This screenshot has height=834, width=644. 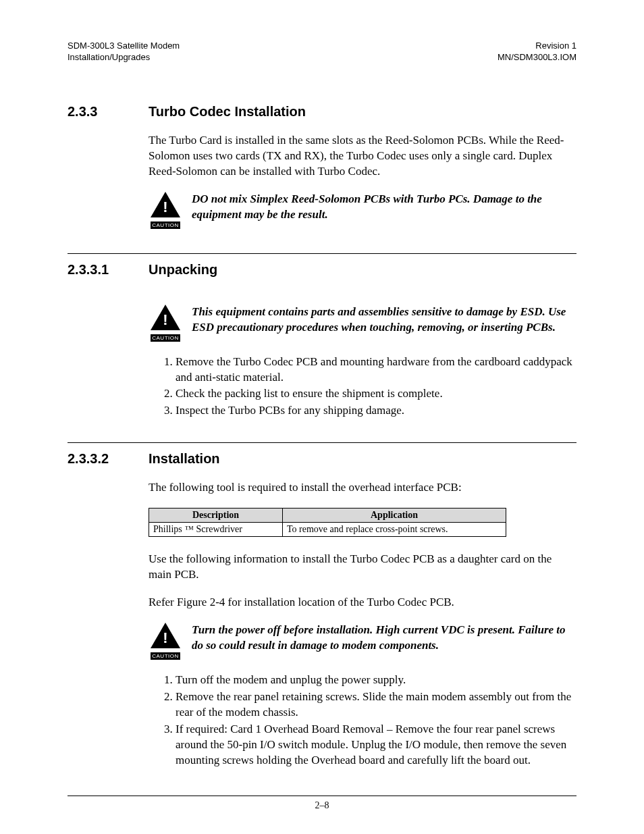 I want to click on paragraph-2332-2: Use the following information to install…, so click(x=363, y=567).